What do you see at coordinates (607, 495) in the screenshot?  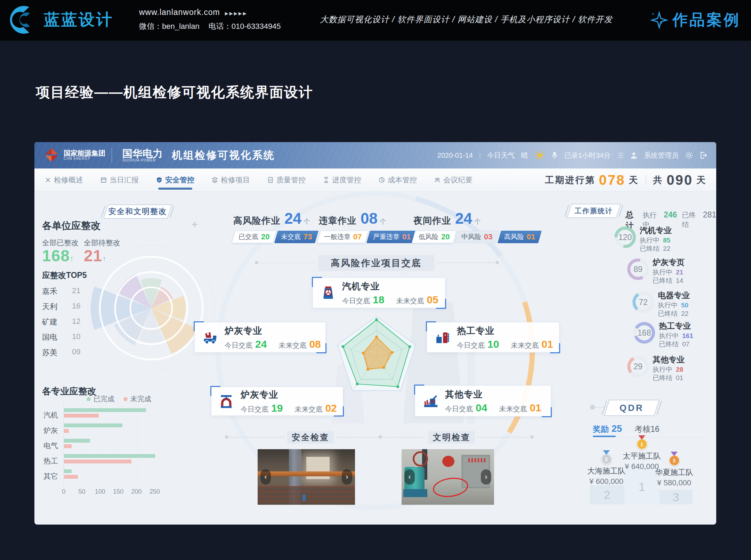 I see `podium-block-2: 2` at bounding box center [607, 495].